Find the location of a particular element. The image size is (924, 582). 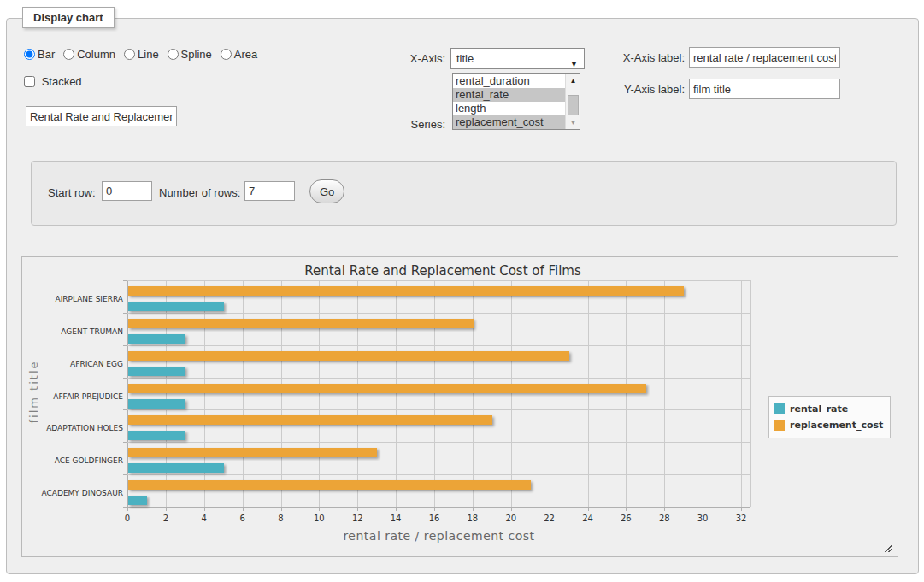

scrollbar-thumb is located at coordinates (573, 105).